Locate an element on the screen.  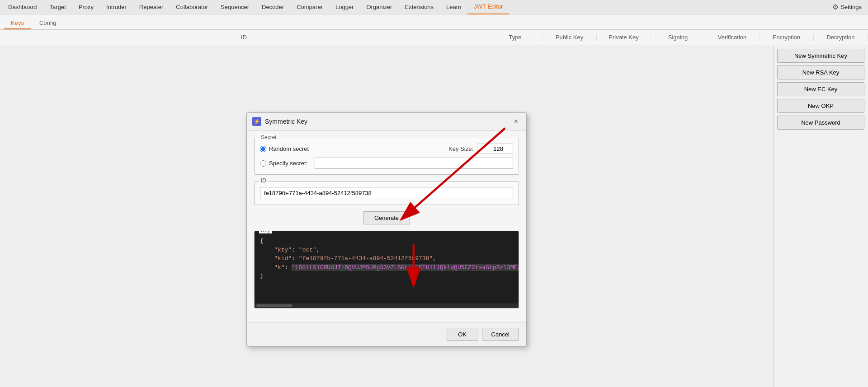
menu-decoder: Decoder is located at coordinates (273, 7).